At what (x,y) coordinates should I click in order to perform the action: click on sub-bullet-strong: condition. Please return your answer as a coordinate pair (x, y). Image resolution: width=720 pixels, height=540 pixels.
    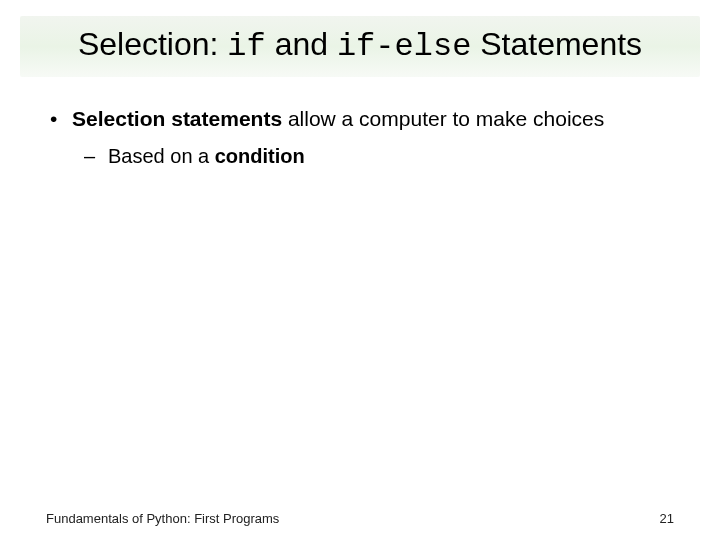
    Looking at the image, I should click on (260, 156).